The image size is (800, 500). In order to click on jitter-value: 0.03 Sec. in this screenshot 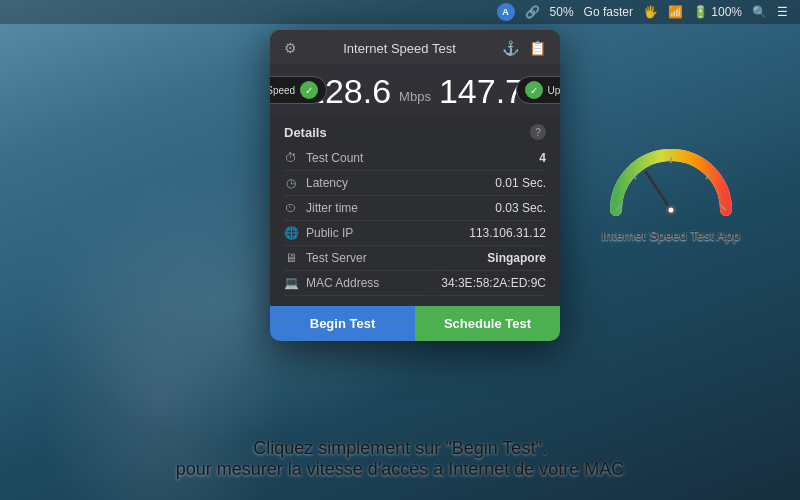, I will do `click(520, 208)`.